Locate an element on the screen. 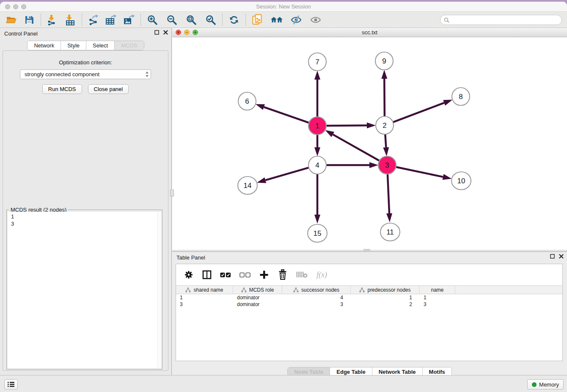 This screenshot has height=392, width=567. graph-node-10: 10 is located at coordinates (461, 181).